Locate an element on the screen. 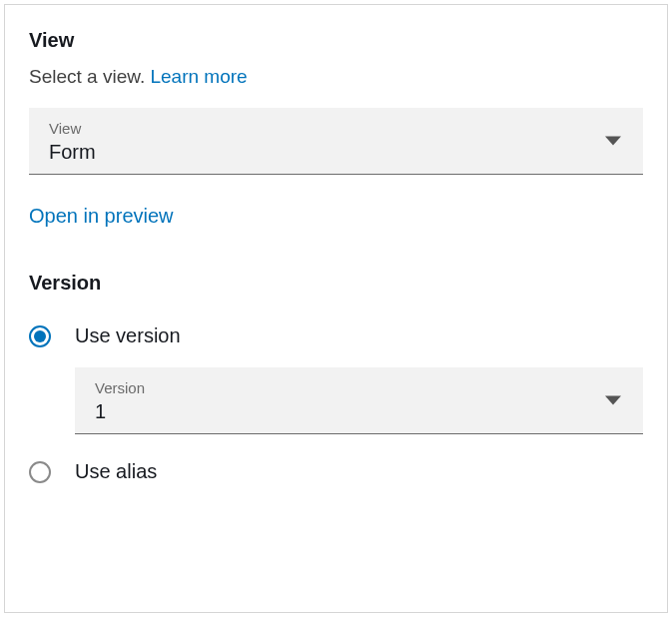 This screenshot has width=672, height=617. open-in-preview-link: Open in preview is located at coordinates (336, 216).